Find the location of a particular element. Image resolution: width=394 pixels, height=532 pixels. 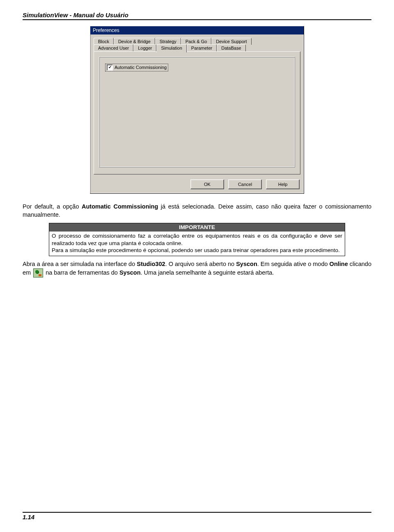

tab-parameter: Parameter is located at coordinates (202, 48).